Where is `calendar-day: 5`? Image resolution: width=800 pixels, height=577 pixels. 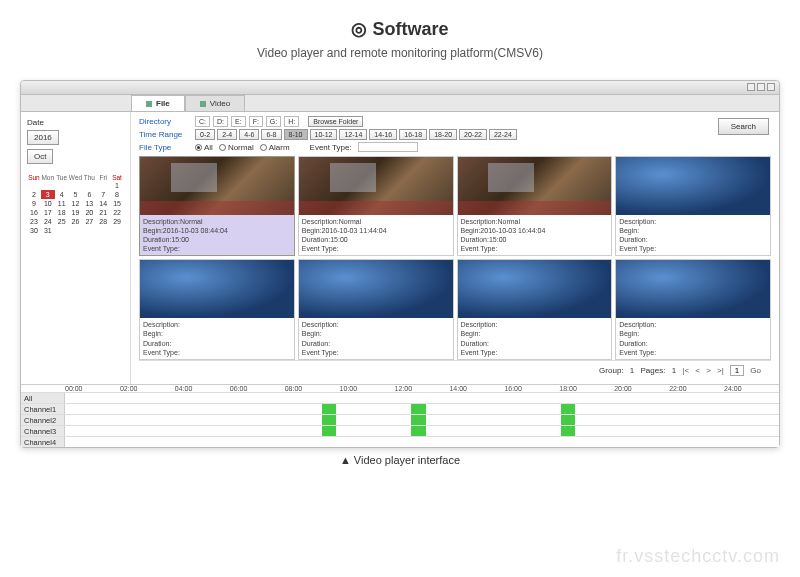 calendar-day: 5 is located at coordinates (76, 194).